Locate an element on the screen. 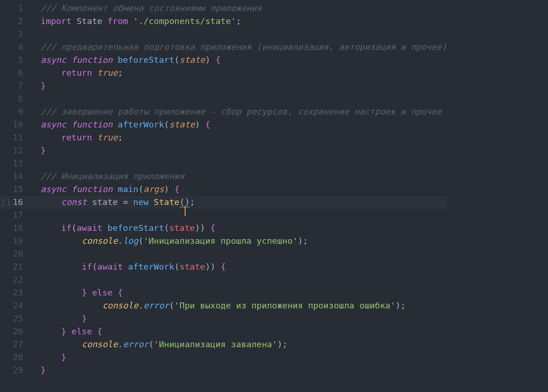  code-line: console.error('Инициализация завалена'); is located at coordinates (240, 344).